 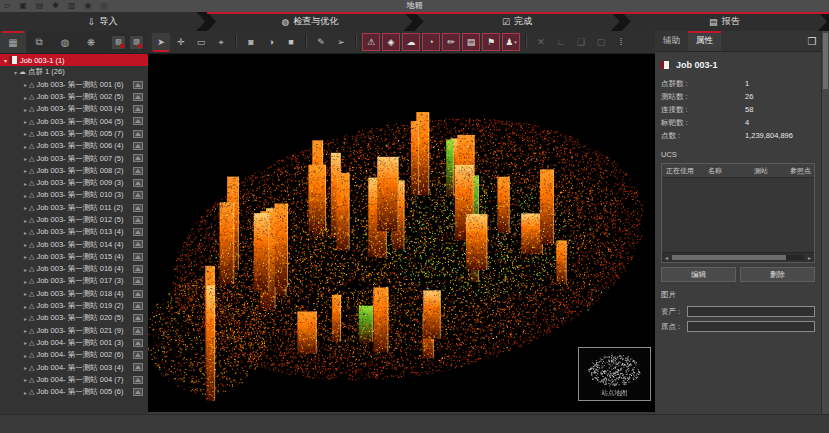 What do you see at coordinates (74, 244) in the screenshot?
I see `tree-item-station: ▸△Job 003- 第一测站 014 (4)` at bounding box center [74, 244].